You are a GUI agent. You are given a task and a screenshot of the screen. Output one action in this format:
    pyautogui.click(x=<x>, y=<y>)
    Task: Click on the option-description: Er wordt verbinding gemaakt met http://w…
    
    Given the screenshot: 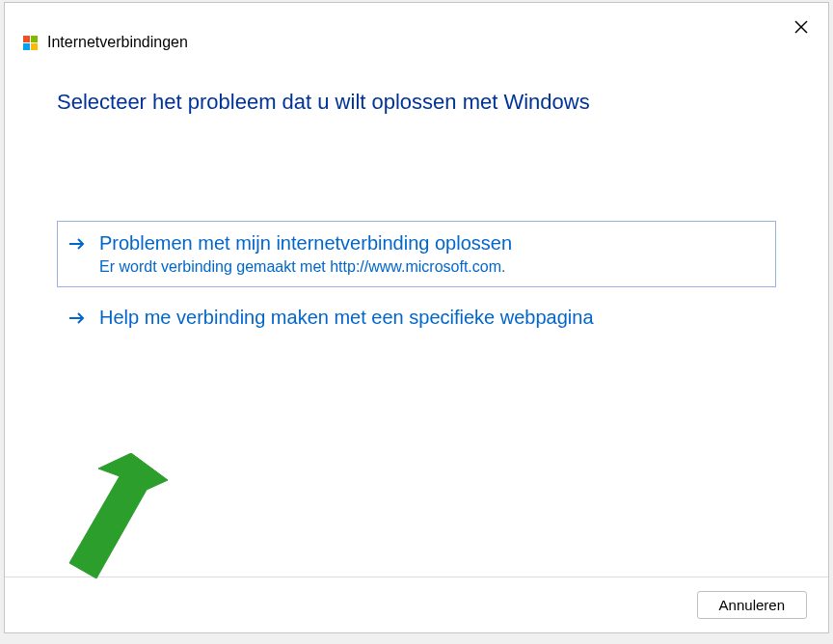 What is the action you would take?
    pyautogui.click(x=306, y=267)
    